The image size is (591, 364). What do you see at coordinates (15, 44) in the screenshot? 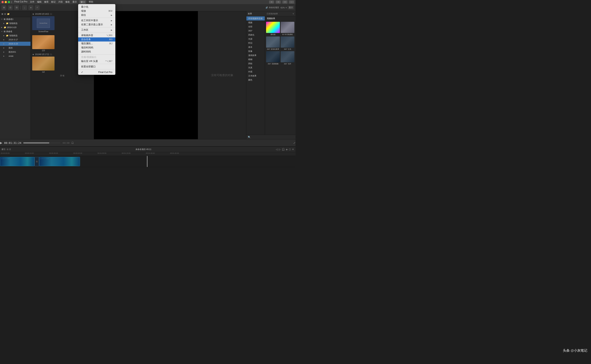
I see `sidebar-item-2019323b: ▶ 2019-3-23` at bounding box center [15, 44].